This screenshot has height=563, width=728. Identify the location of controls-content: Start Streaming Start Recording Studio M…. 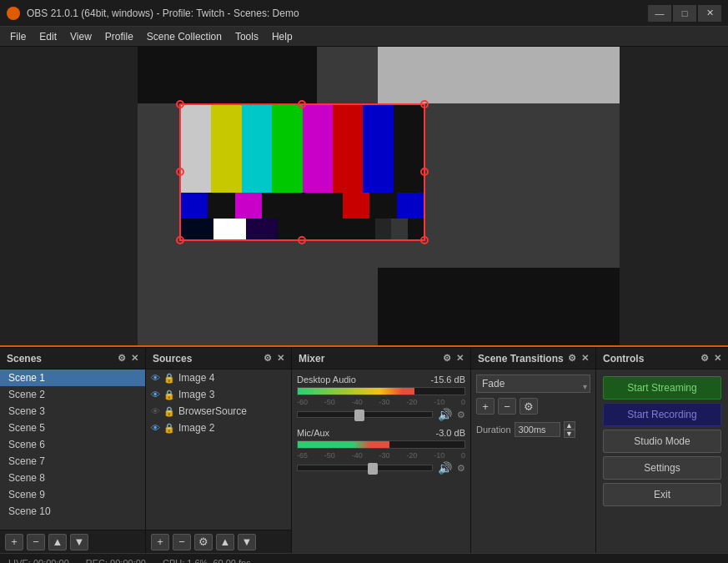
(662, 461).